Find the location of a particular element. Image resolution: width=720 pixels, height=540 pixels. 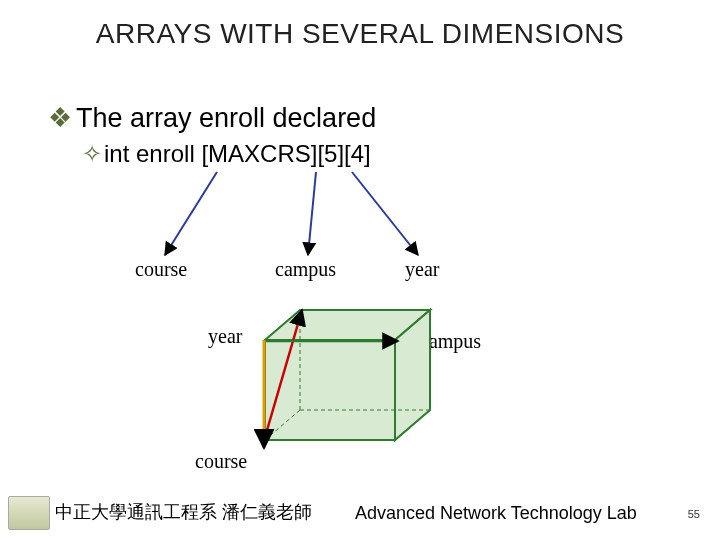

bullet2-text: int enroll [MAXCRS][5][4] is located at coordinates (238, 154).